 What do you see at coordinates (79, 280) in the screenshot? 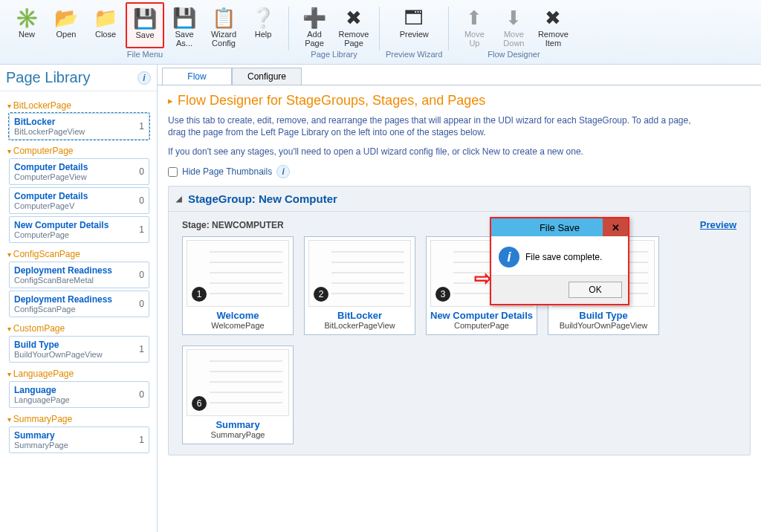
I see `library-item-sub: ConfigScanBareMetal` at bounding box center [79, 280].